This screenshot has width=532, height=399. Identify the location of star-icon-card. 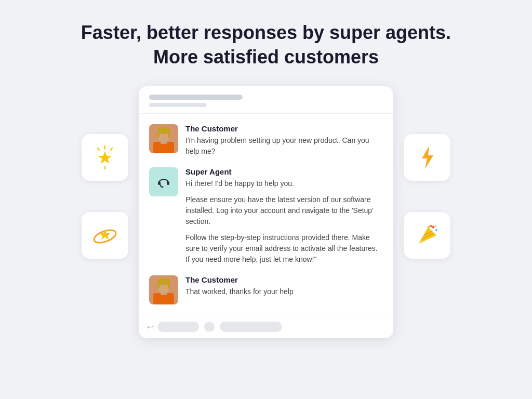
(105, 157).